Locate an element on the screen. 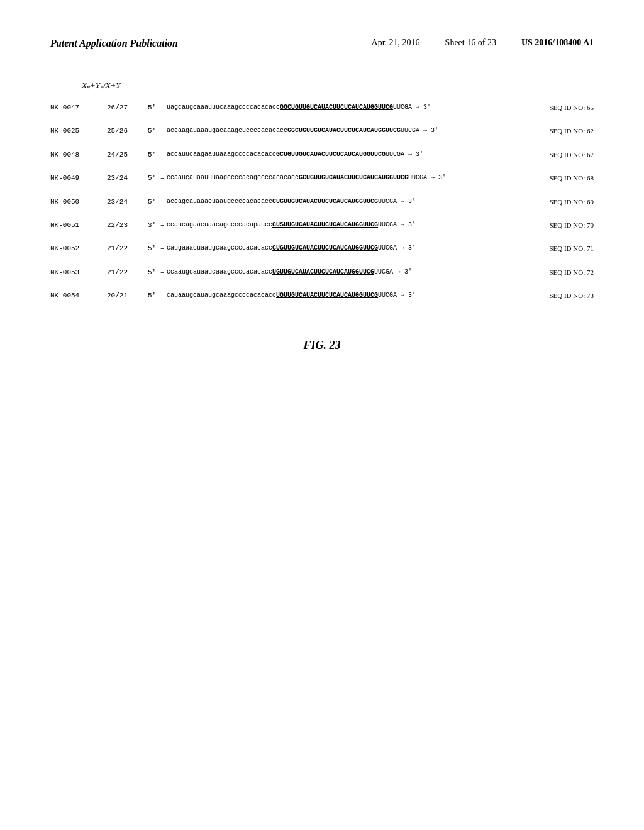 The width and height of the screenshot is (644, 830). xy-value: 22/23 is located at coordinates (127, 225).